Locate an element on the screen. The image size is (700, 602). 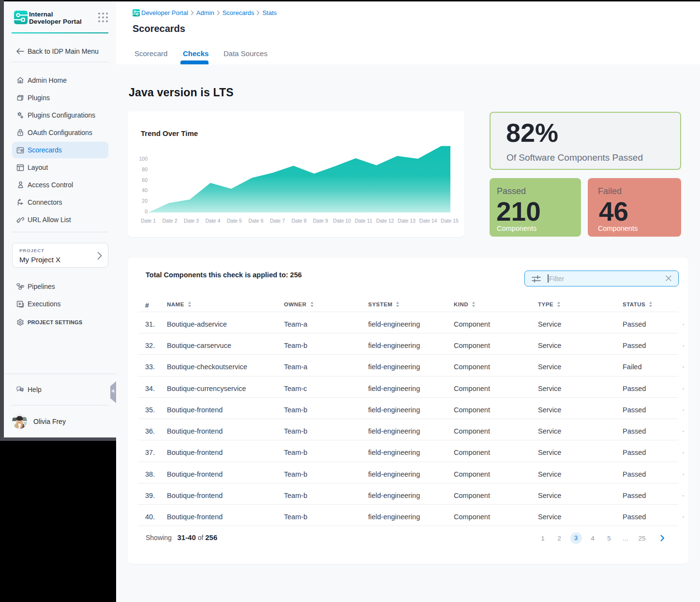
svg-text: Date 12 is located at coordinates (385, 221).